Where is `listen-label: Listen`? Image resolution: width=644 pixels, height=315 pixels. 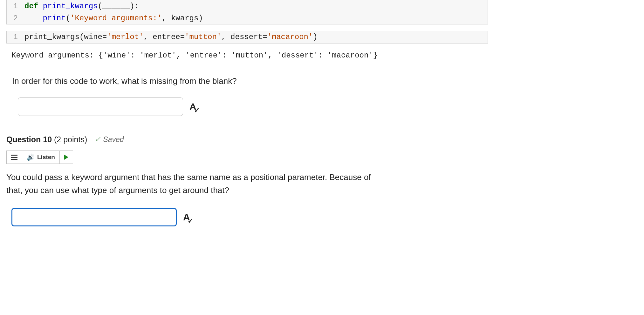
listen-label: Listen is located at coordinates (46, 157).